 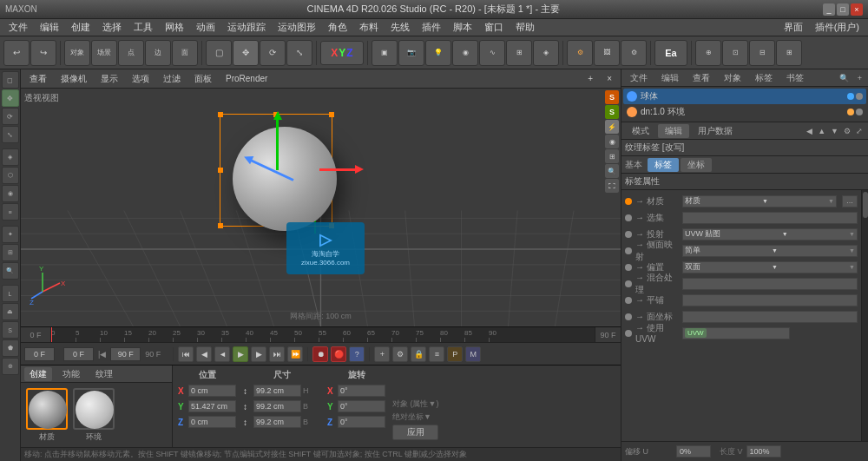 I want to click on attr-val-tile, so click(x=770, y=300).